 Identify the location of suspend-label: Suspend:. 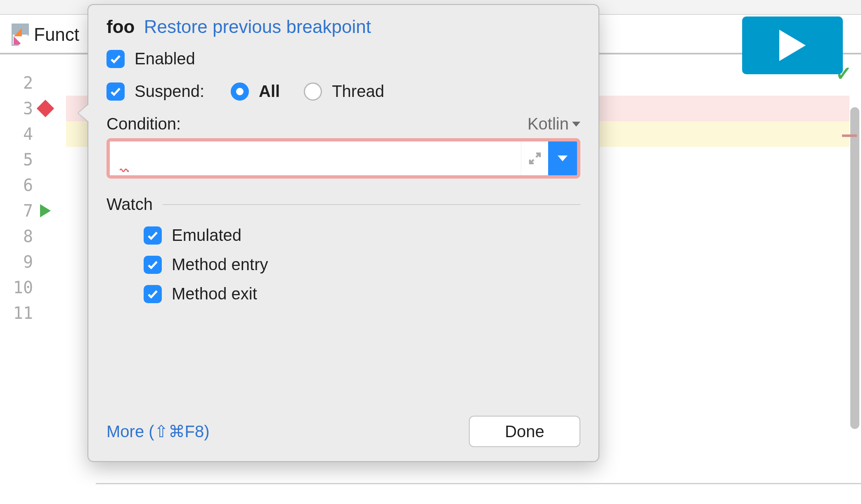
(169, 92).